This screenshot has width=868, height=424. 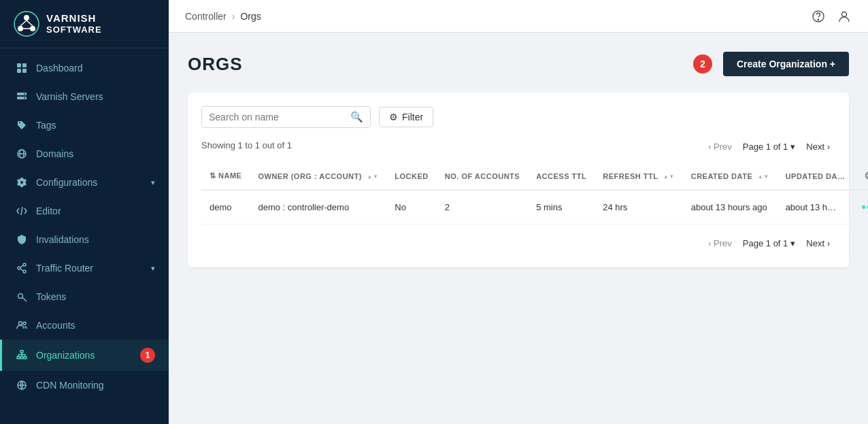 I want to click on breadcrumb-sep: ›, so click(x=234, y=16).